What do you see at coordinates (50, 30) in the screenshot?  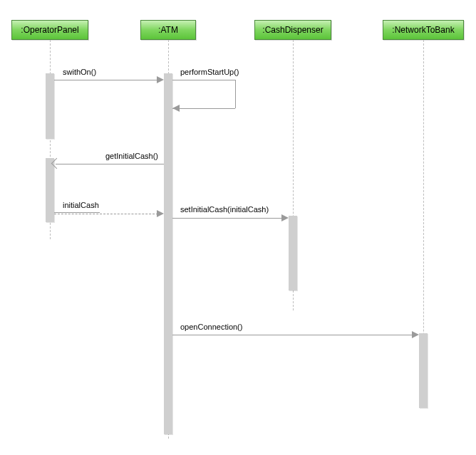 I see `lifeline-operatorpanel: :OperatorPanel` at bounding box center [50, 30].